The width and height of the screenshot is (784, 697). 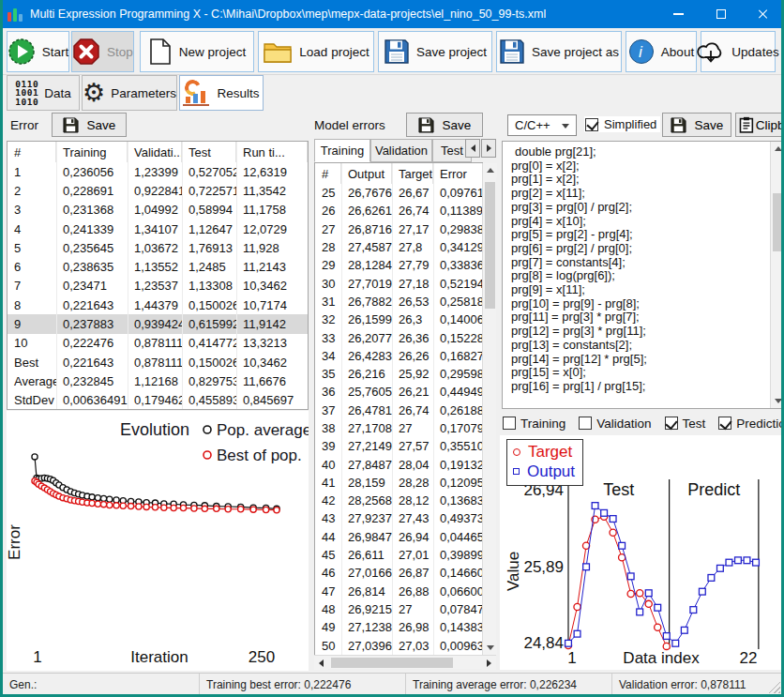 I want to click on error-save-button: Save, so click(x=89, y=125).